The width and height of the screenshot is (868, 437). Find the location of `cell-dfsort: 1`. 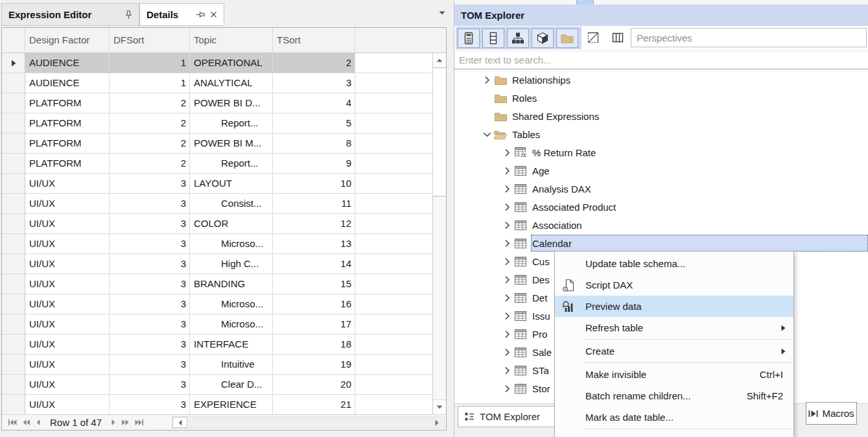

cell-dfsort: 1 is located at coordinates (150, 64).